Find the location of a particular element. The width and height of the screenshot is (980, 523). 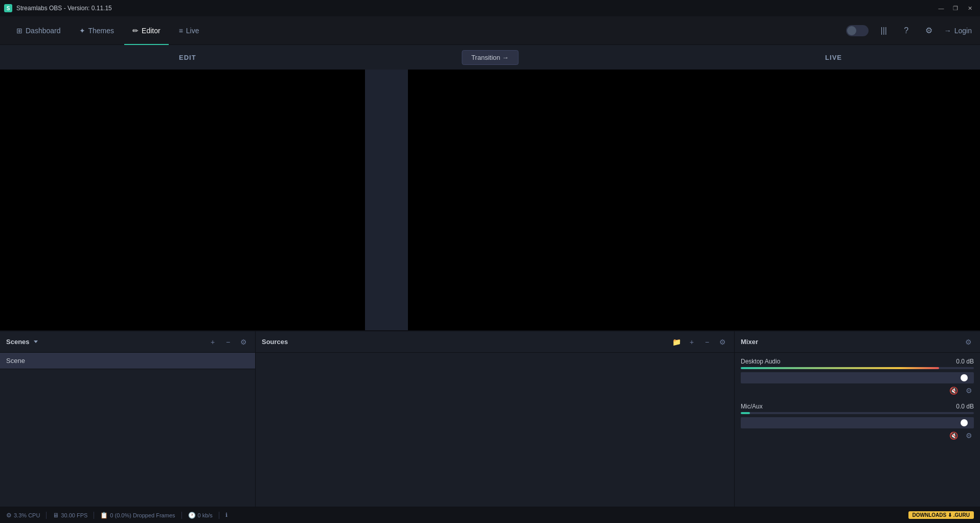

scenes-panel-actions: + − ⚙ is located at coordinates (228, 342).